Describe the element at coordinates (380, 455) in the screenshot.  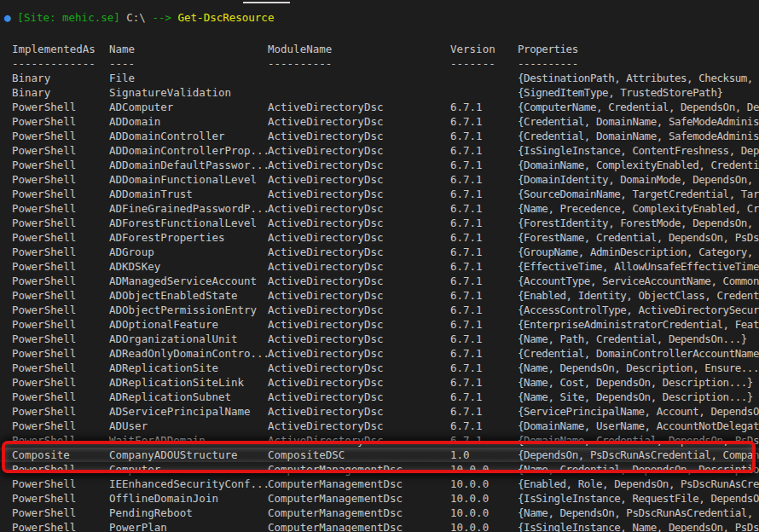
I see `table-row-highlighted: CompositeCompanyADOUStructureCompositeDS…` at that location.